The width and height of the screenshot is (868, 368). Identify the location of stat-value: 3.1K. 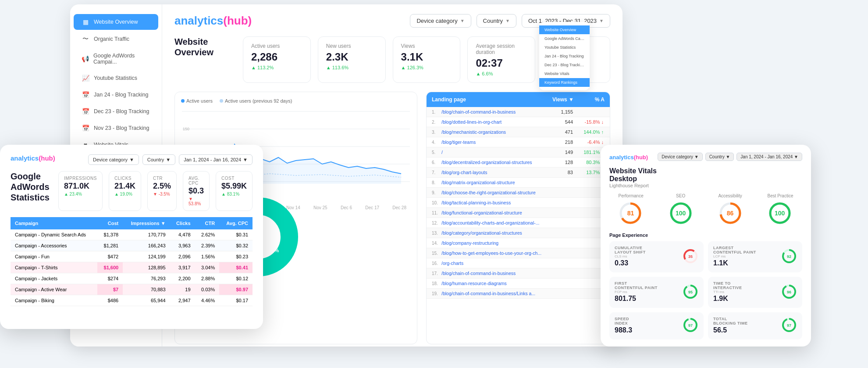
(427, 57).